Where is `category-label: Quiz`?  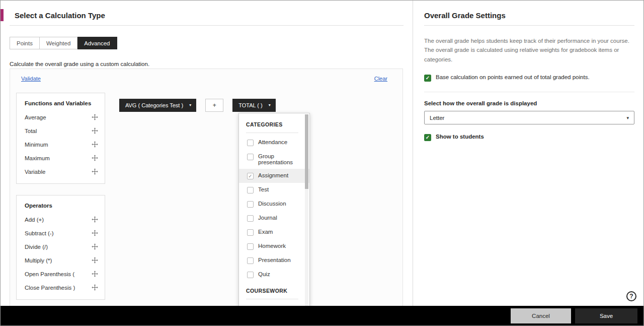
category-label: Quiz is located at coordinates (264, 274).